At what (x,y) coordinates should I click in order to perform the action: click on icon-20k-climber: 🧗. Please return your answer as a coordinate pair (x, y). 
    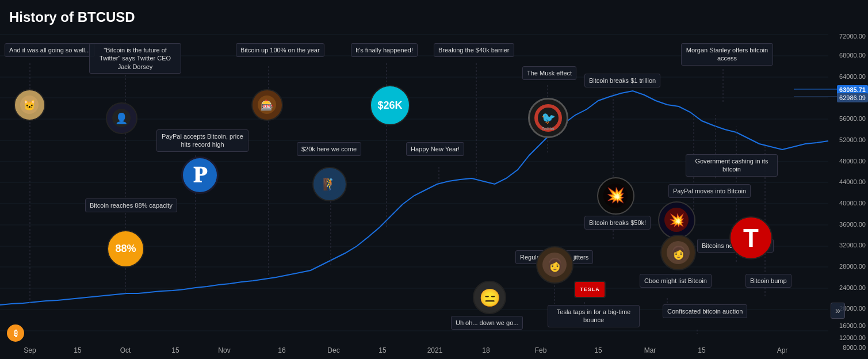
    Looking at the image, I should click on (330, 184).